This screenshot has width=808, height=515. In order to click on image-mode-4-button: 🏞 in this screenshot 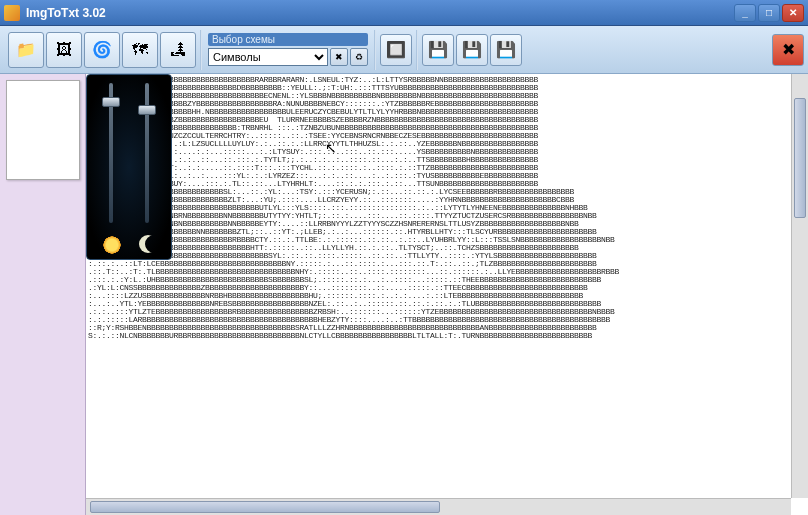, I will do `click(178, 50)`.